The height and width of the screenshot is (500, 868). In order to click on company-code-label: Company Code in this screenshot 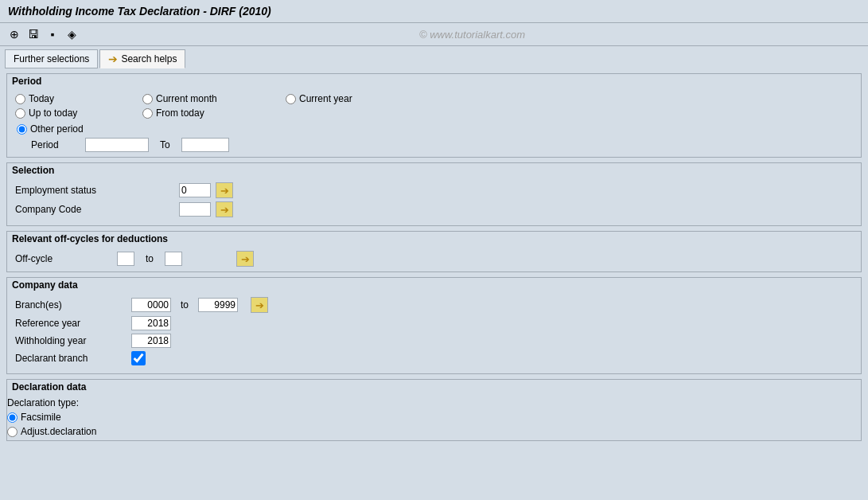, I will do `click(95, 209)`.